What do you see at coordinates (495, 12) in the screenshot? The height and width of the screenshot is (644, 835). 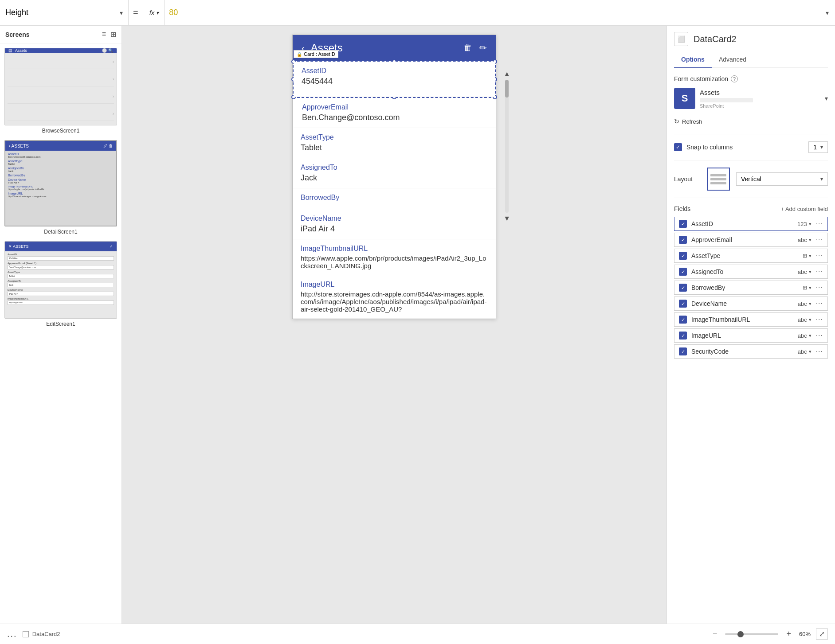 I see `formula-value: 80` at bounding box center [495, 12].